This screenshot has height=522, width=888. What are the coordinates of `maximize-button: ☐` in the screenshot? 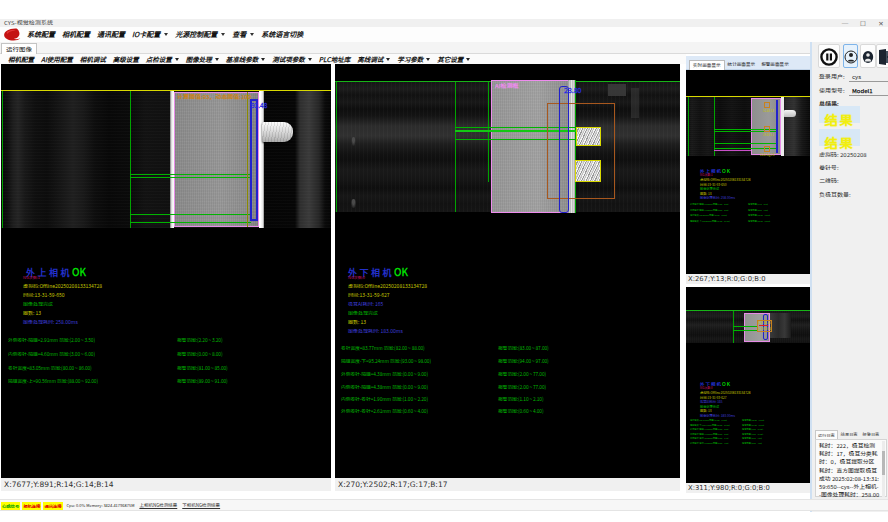 It's located at (863, 23).